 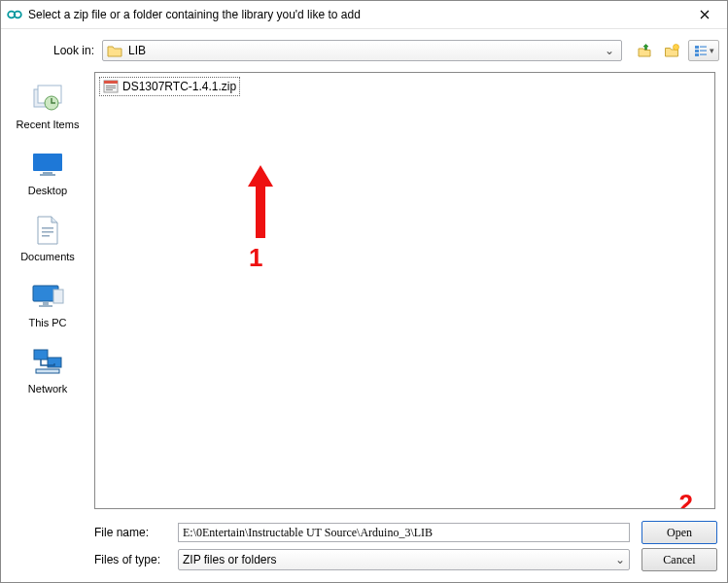 What do you see at coordinates (48, 293) in the screenshot?
I see `places-bar: Recent Items Desktop Documents` at bounding box center [48, 293].